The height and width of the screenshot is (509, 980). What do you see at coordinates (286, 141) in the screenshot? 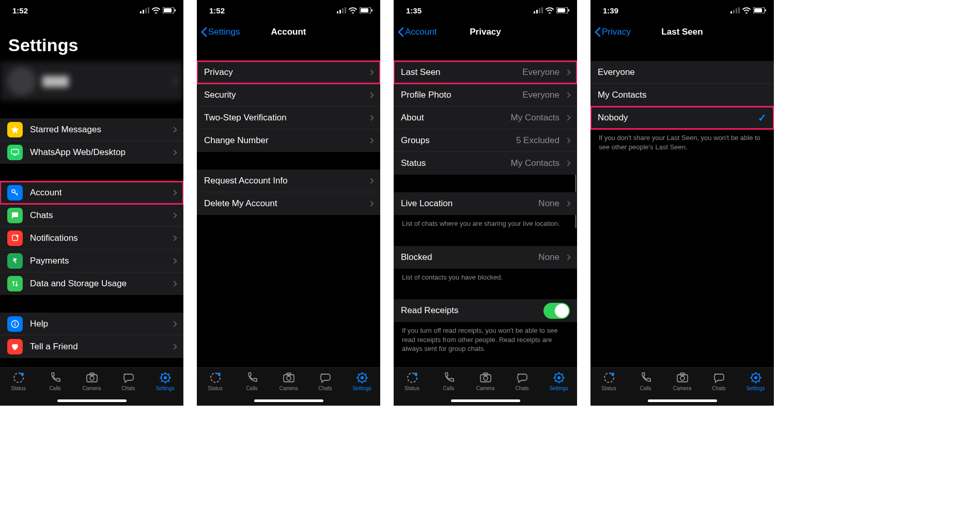
I see `row-label: Change Number` at bounding box center [286, 141].